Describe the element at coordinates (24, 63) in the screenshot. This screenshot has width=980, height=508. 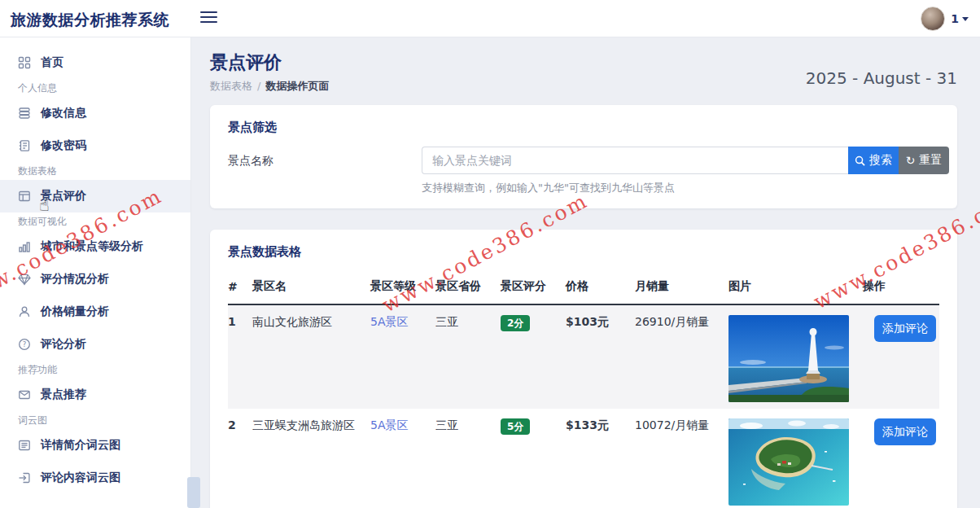
I see `grid-icon` at that location.